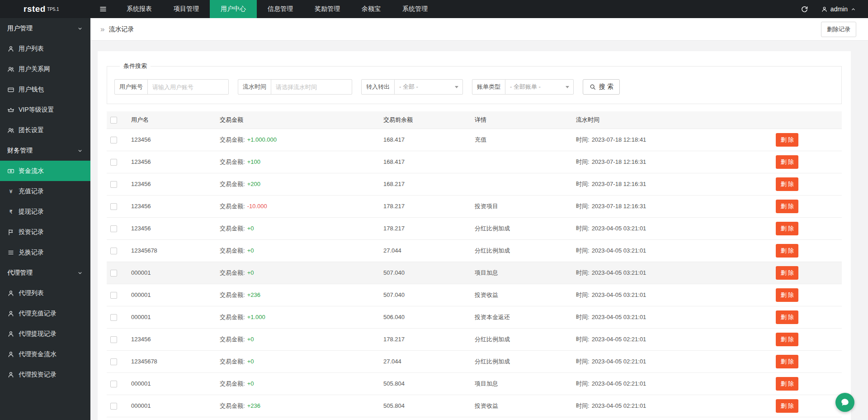 The image size is (868, 420). Describe the element at coordinates (409, 87) in the screenshot. I see `search-select-value: - 全部 -` at that location.